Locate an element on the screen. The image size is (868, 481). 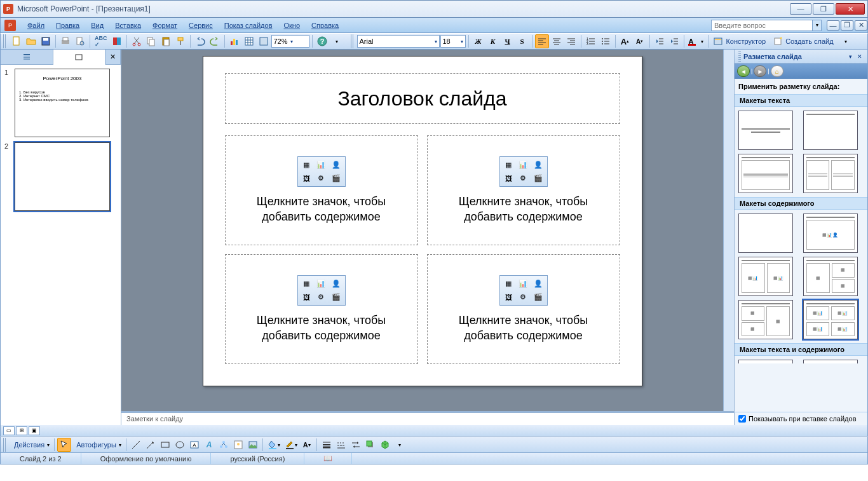
menu-slideshow: Показ слайдов is located at coordinates (248, 25).